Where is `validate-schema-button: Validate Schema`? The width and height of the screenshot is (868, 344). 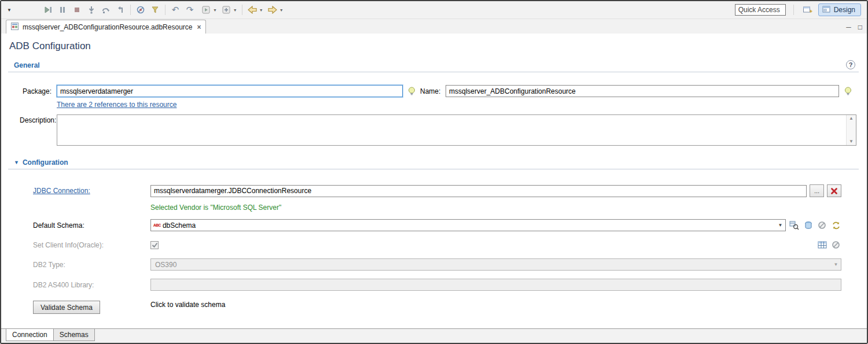
validate-schema-button: Validate Schema is located at coordinates (67, 308).